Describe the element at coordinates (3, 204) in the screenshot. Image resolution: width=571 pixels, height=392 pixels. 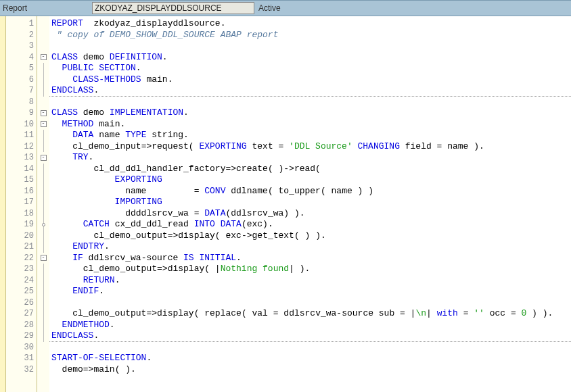
I see `breakpoint-margin` at that location.